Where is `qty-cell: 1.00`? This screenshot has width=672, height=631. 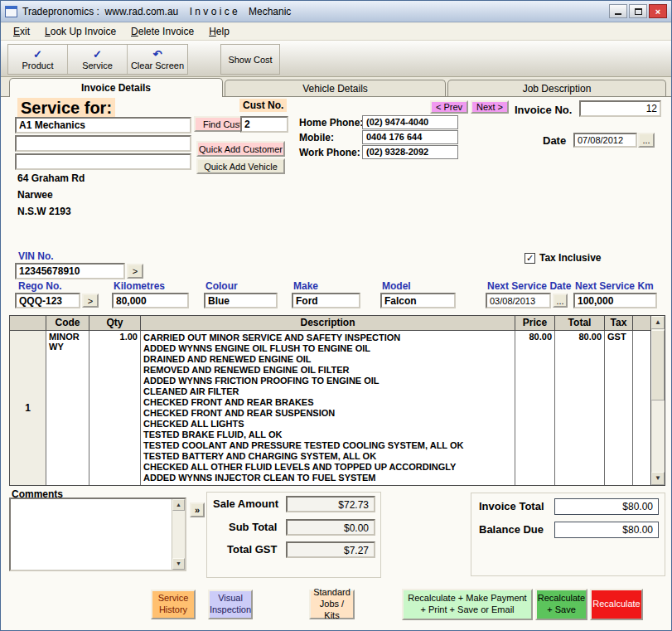 qty-cell: 1.00 is located at coordinates (115, 408).